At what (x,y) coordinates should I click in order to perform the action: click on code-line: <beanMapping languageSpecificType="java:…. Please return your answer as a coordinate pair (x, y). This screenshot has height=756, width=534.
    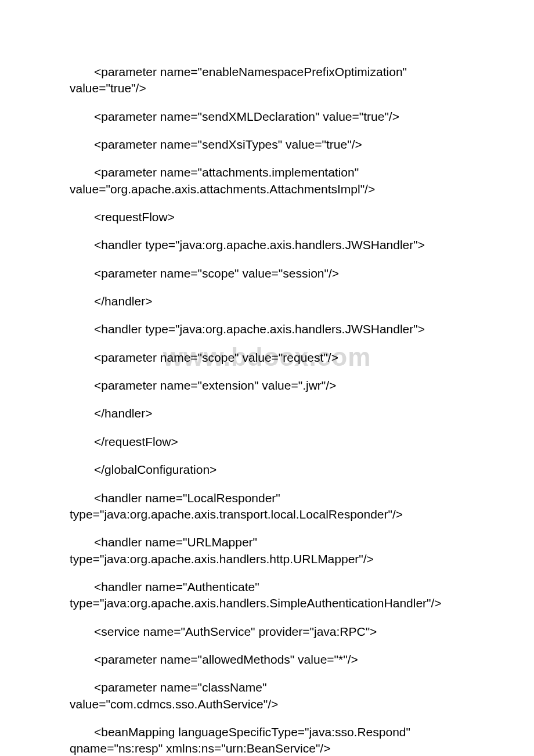
    Looking at the image, I should click on (273, 740).